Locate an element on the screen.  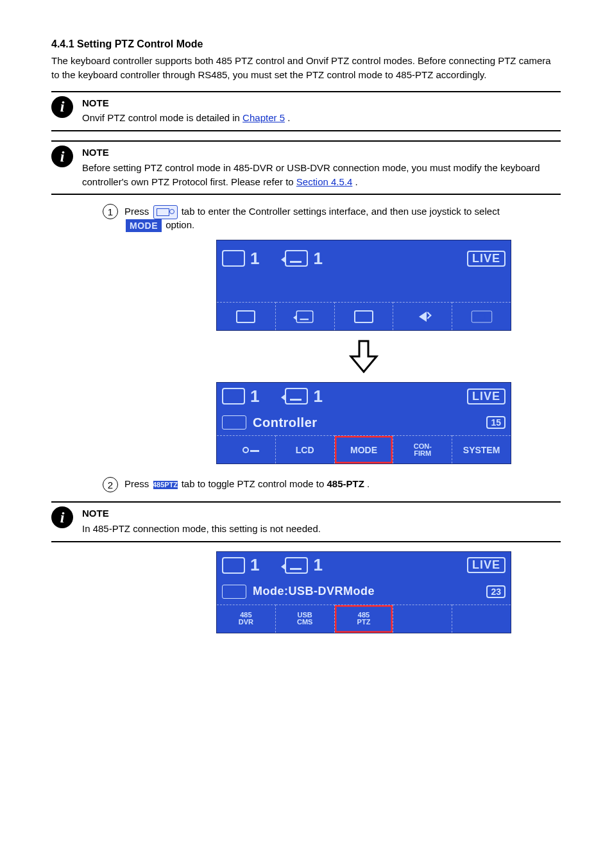
step-number: 2 is located at coordinates (110, 485).